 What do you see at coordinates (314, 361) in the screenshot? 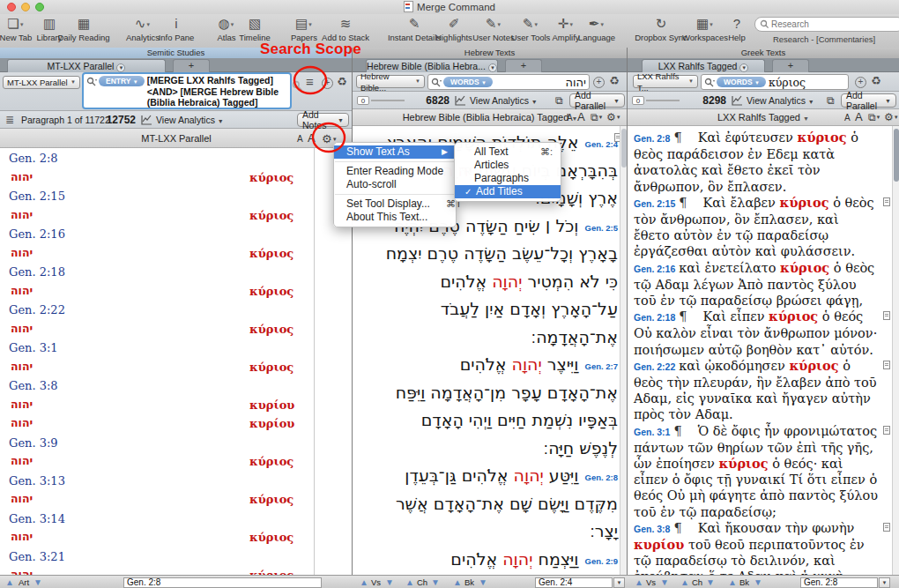
I see `left-column-divider` at bounding box center [314, 361].